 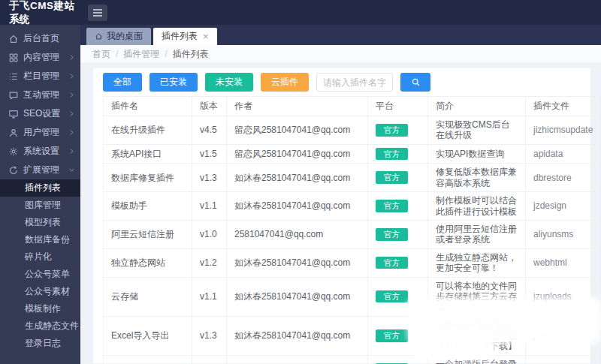 I want to click on breadcrumb: 首页 插件管理 插件列表, so click(x=341, y=54).